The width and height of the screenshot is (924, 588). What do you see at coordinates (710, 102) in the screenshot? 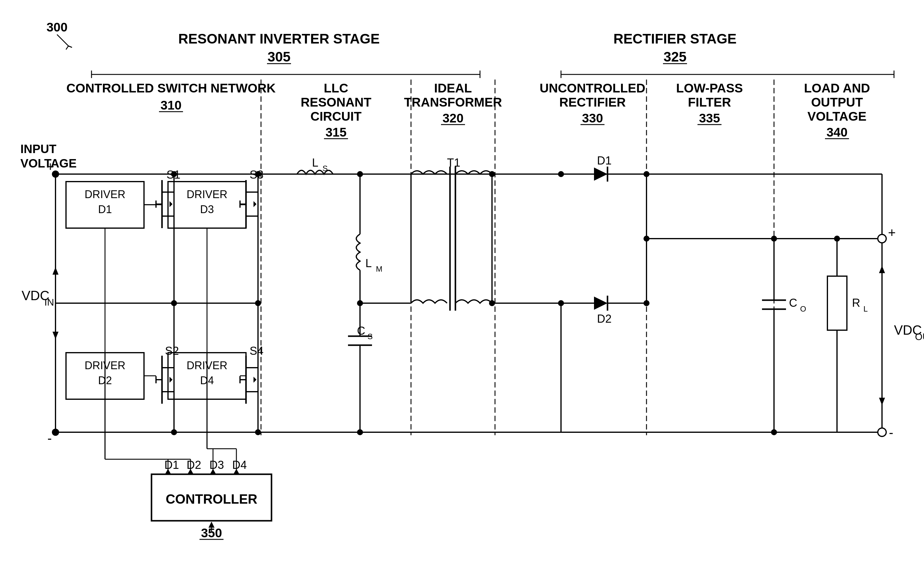
I see `lpf-label2: FILTER` at bounding box center [710, 102].